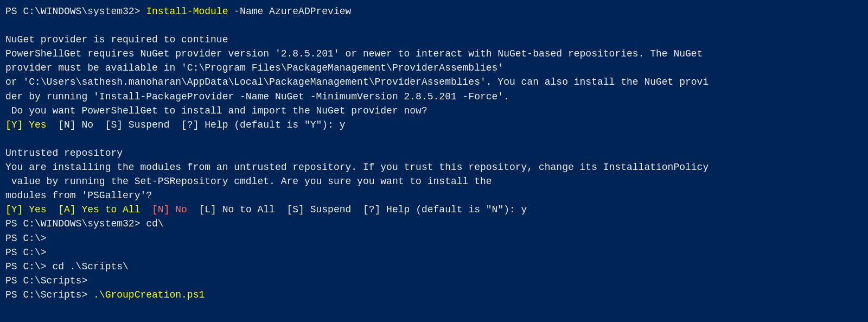 This screenshot has width=868, height=322. I want to click on line-nuget-2: PowerShellGet requires NuGet provider ve…, so click(434, 54).